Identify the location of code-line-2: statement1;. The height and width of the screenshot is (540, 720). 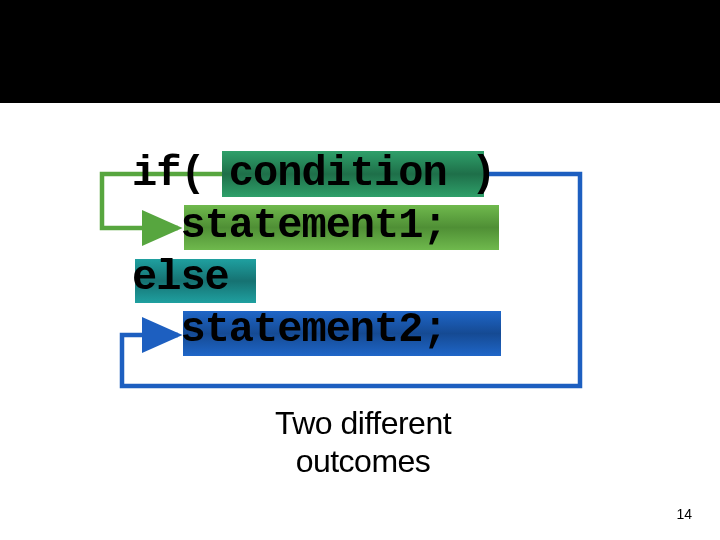
(314, 226).